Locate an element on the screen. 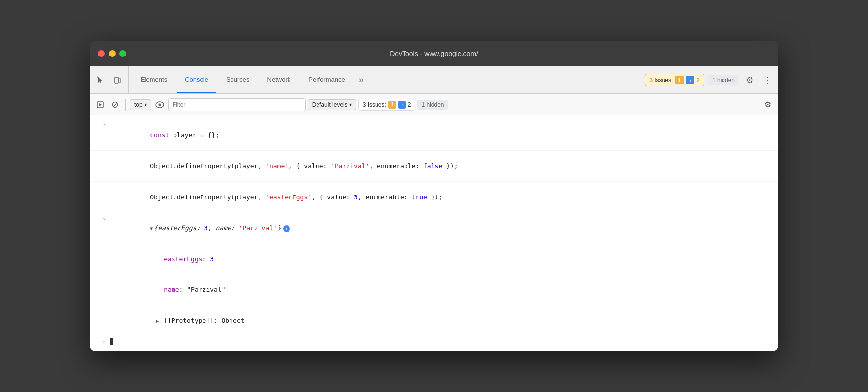 This screenshot has height=392, width=868. row-gutter: › is located at coordinates (100, 124).